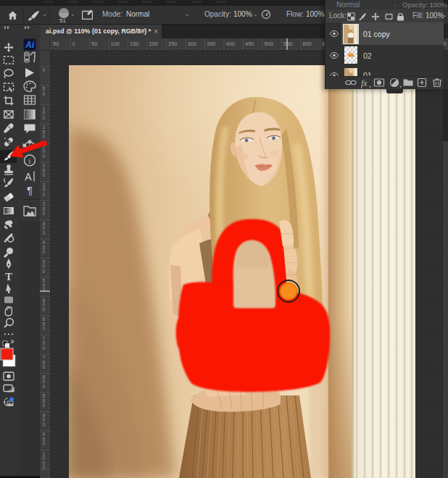  I want to click on svg-text: Ai, so click(30, 45).